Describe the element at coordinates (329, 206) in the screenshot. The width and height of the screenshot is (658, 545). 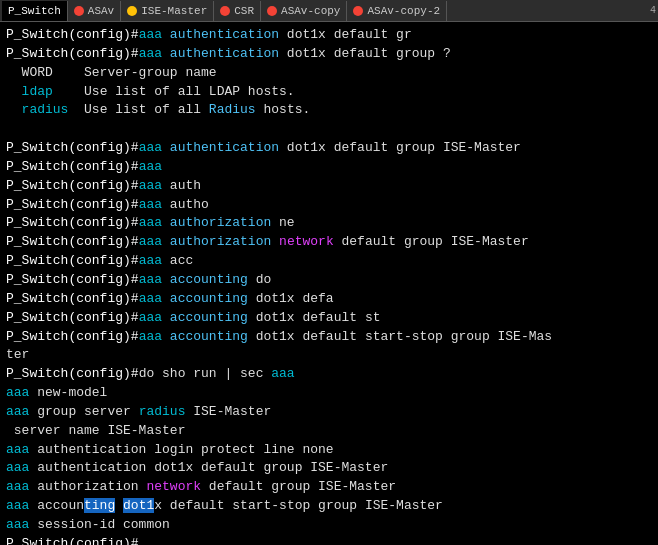
I see `line-10: P_Switch(config)#aaa autho` at that location.